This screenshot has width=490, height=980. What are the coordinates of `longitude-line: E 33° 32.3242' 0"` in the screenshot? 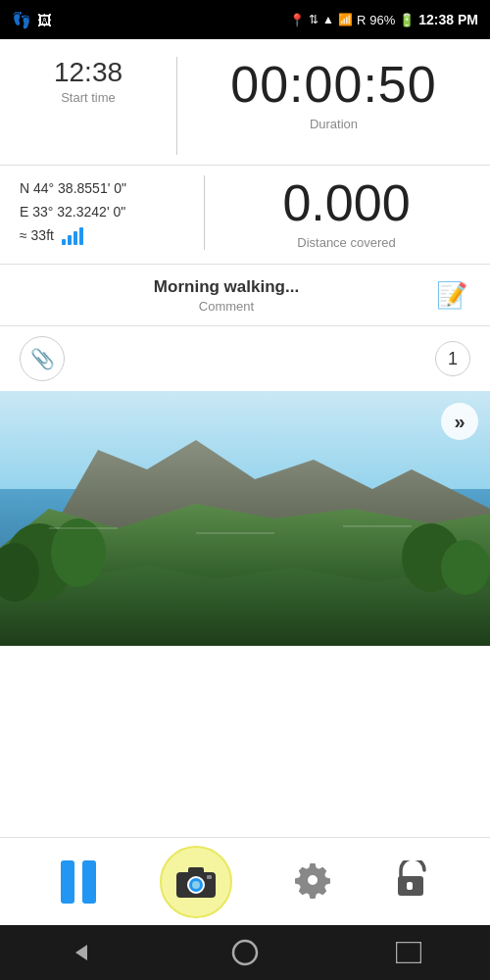 It's located at (103, 213).